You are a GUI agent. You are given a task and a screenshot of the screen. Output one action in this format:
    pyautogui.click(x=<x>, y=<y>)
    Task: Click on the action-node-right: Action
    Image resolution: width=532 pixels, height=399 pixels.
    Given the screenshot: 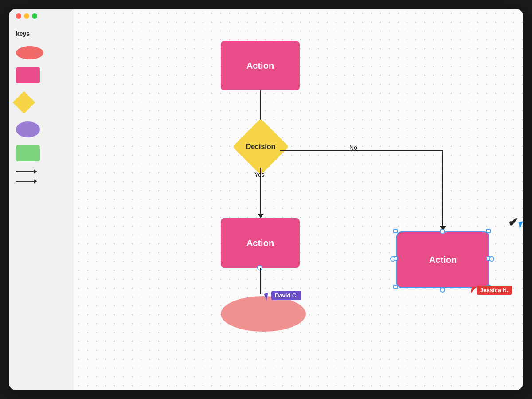 What is the action you would take?
    pyautogui.click(x=443, y=260)
    